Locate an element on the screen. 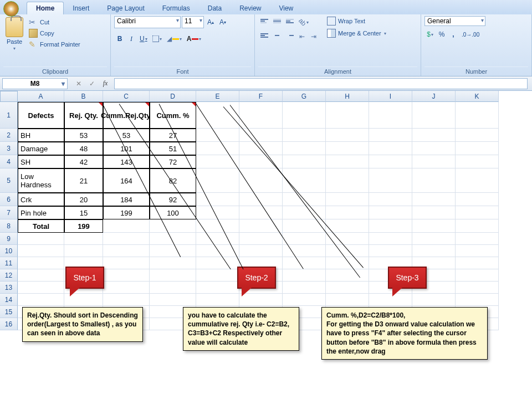  align-right-button is located at coordinates (290, 37).